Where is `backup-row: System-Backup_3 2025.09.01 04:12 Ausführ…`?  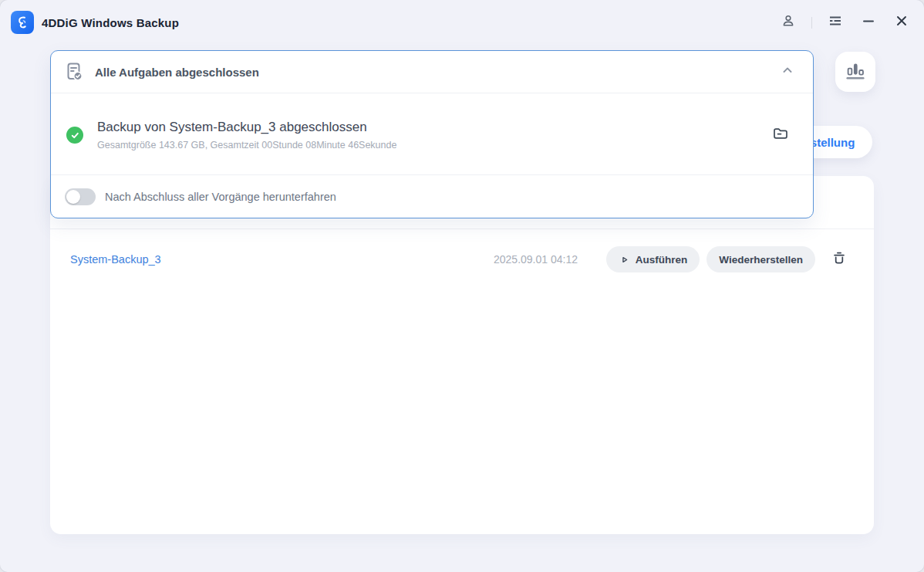 backup-row: System-Backup_3 2025.09.01 04:12 Ausführ… is located at coordinates (462, 259).